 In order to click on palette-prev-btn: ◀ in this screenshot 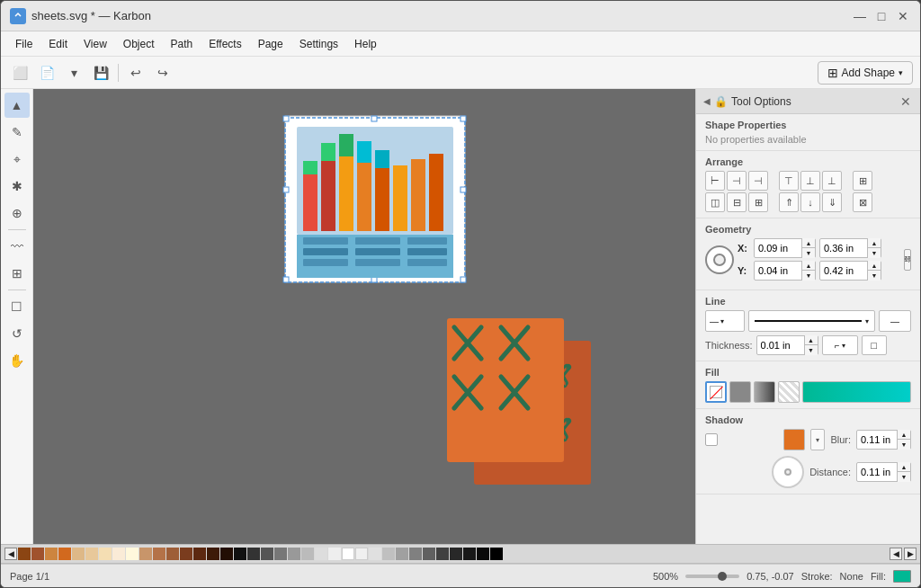, I will do `click(896, 554)`.